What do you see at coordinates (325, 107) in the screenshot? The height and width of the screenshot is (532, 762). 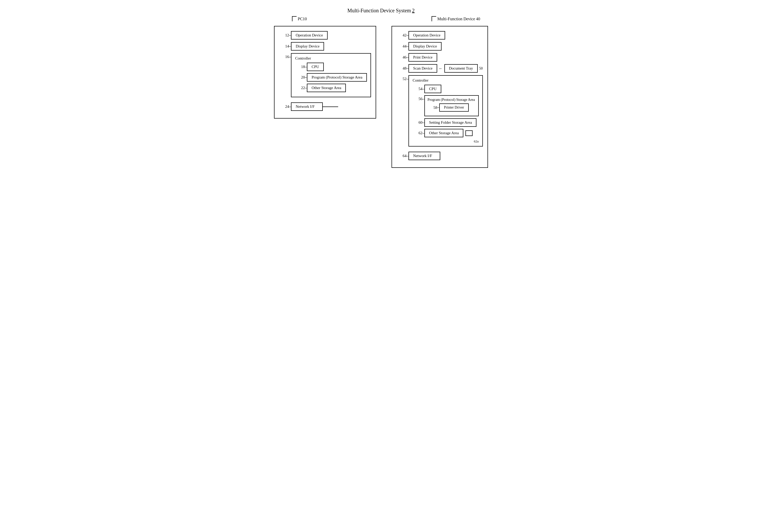 I see `pc-network-row: 24 Network I/F` at bounding box center [325, 107].